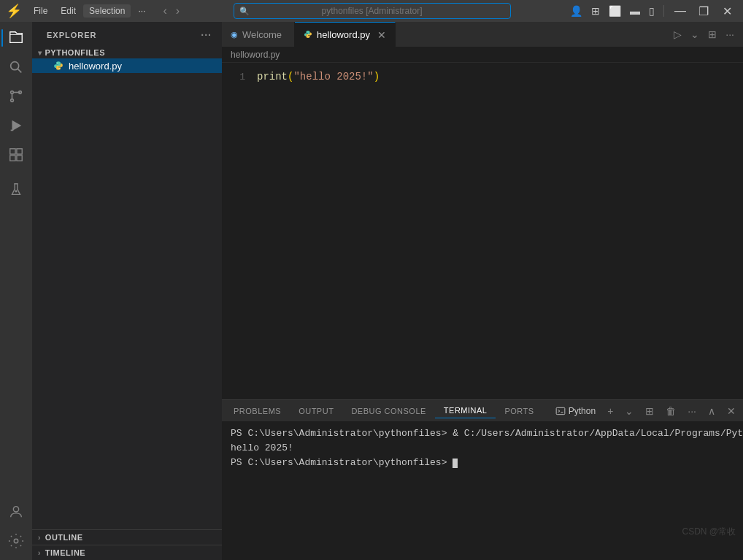  What do you see at coordinates (127, 545) in the screenshot?
I see `sidebar-bottom: › Outline › Timeline` at bounding box center [127, 545].